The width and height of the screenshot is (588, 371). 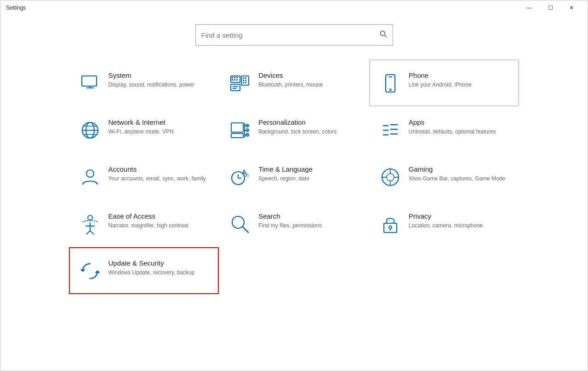 I want to click on search-bar, so click(x=294, y=35).